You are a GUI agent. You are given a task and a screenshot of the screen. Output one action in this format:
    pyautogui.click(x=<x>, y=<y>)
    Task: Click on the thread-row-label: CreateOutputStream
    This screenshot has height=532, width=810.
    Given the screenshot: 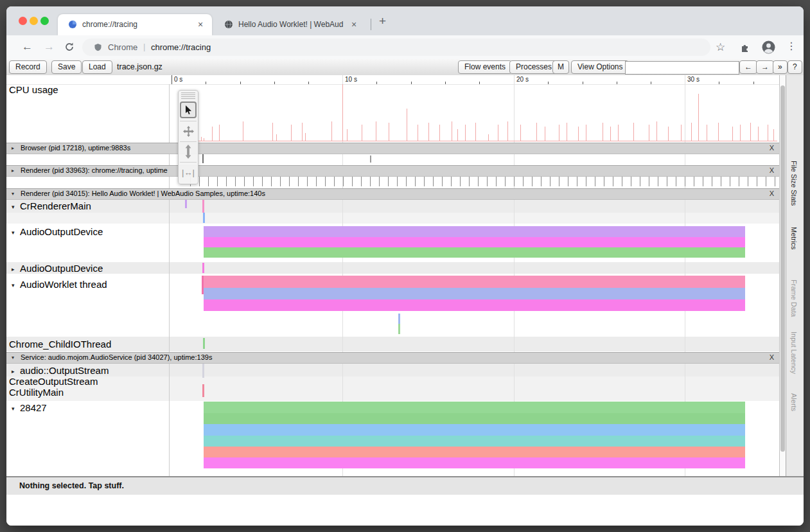 What is the action you would take?
    pyautogui.click(x=53, y=382)
    